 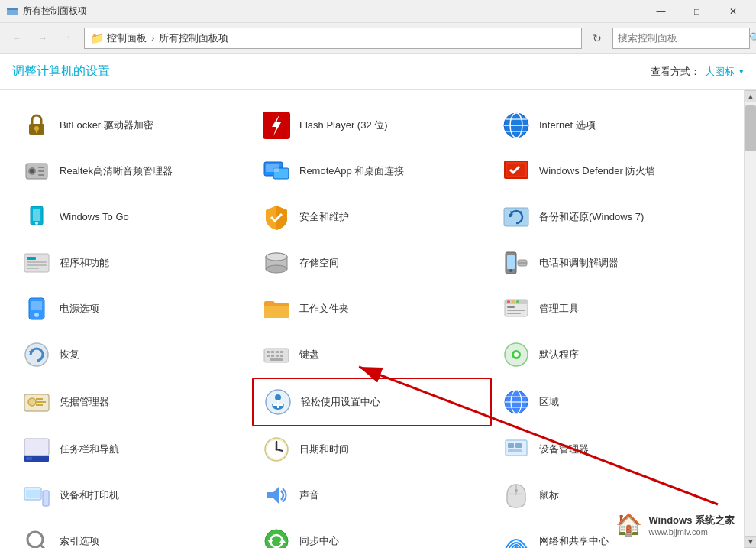 I want to click on backup-label: 备份和还原(Windows 7), so click(x=591, y=217).